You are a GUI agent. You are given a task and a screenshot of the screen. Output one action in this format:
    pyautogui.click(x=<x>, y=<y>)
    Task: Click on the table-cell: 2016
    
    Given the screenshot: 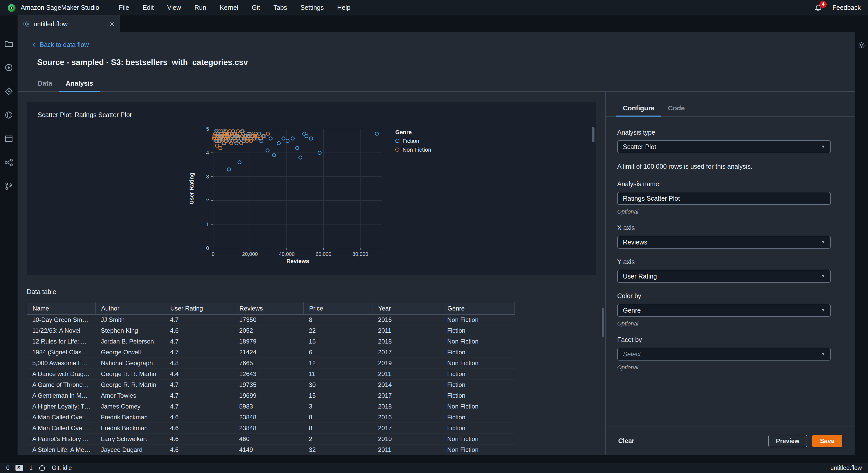 What is the action you would take?
    pyautogui.click(x=408, y=320)
    